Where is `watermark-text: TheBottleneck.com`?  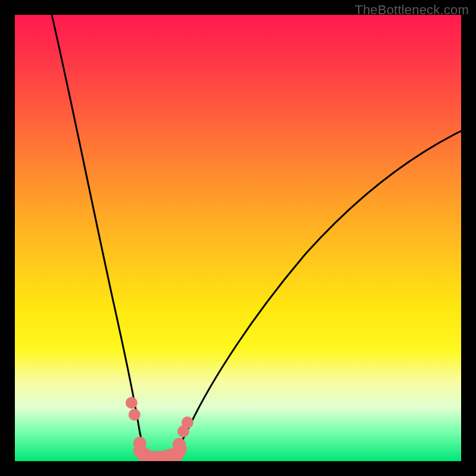 watermark-text: TheBottleneck.com is located at coordinates (412, 10).